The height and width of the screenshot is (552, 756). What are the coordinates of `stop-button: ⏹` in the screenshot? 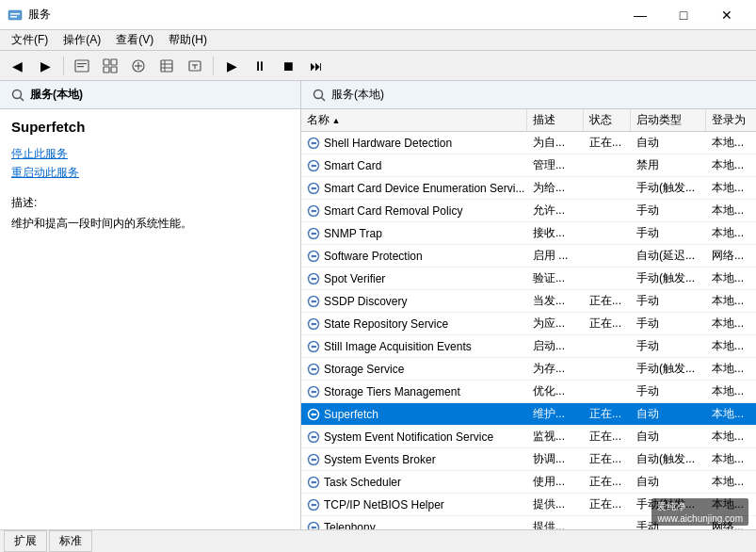 It's located at (288, 66).